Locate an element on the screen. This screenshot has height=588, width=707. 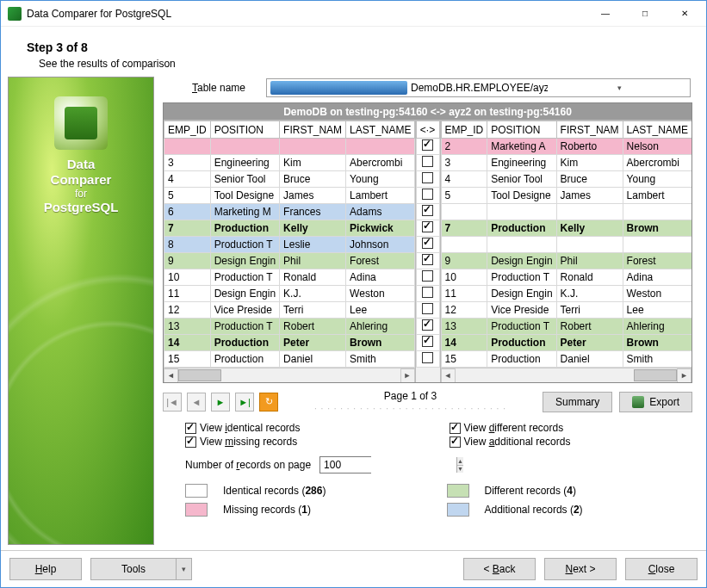
help-button: Help is located at coordinates (46, 569).